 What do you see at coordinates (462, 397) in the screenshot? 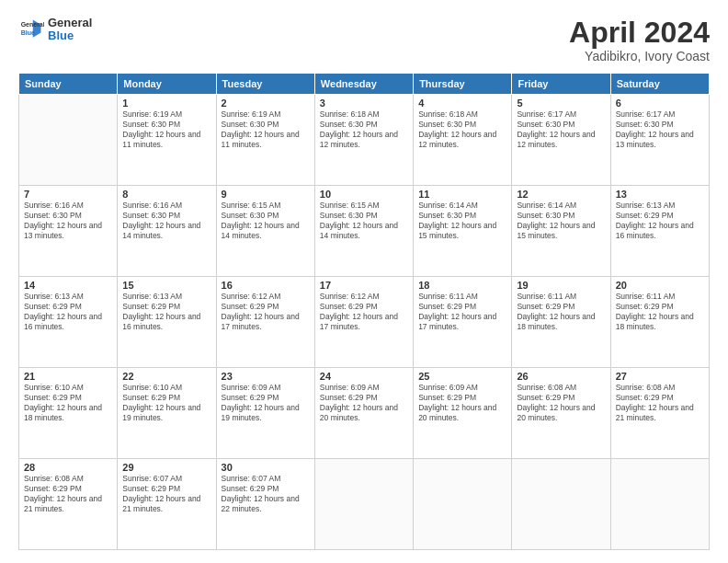
I see `cell-content: 25Sunrise: 6:09 AM Sunset: 6:29 PM Dayli…` at bounding box center [462, 397].